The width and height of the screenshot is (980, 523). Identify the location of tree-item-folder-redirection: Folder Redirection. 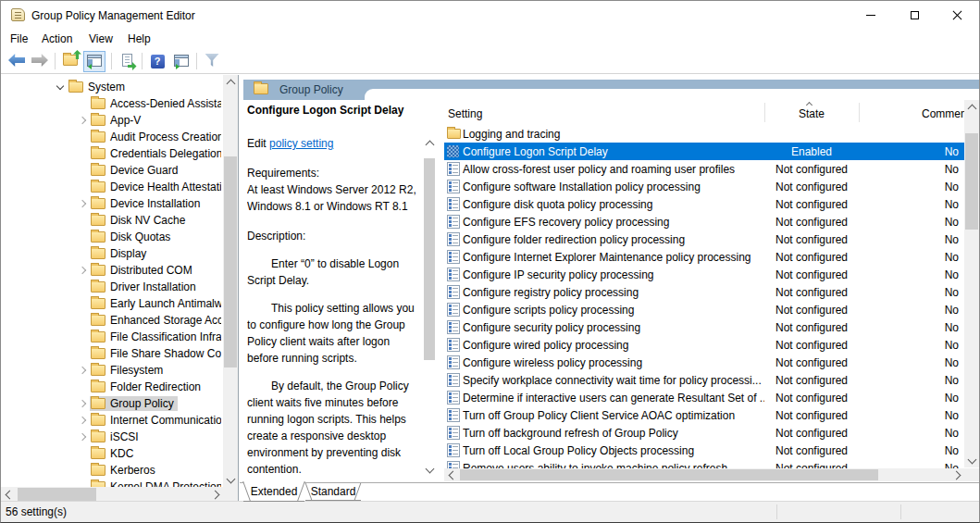
(111, 387).